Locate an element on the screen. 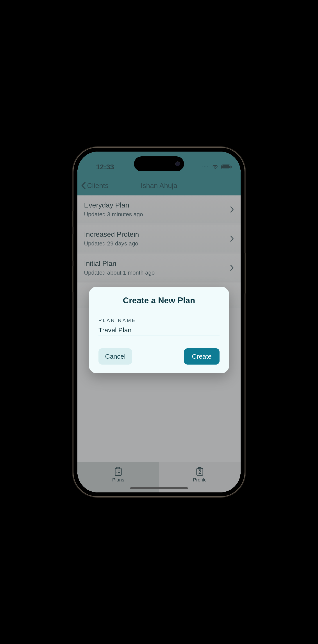 This screenshot has width=318, height=644. dynamic-island is located at coordinates (159, 164).